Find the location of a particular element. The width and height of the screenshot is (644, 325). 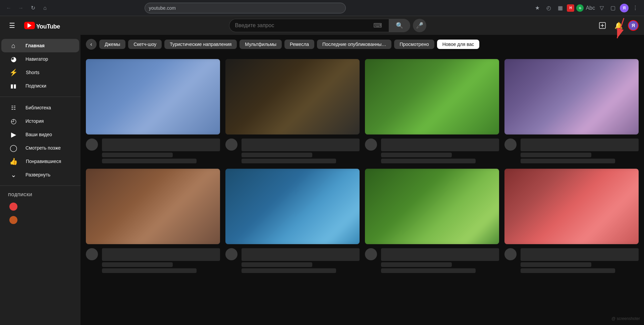

yt-logo: YouTube BY is located at coordinates (42, 25).